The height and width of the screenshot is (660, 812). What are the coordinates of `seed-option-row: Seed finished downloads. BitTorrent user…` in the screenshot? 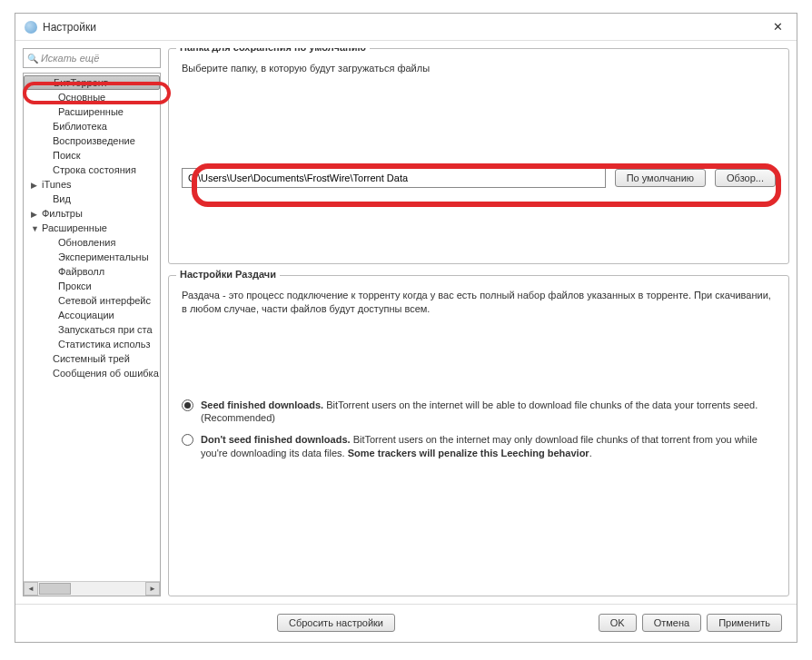 It's located at (479, 412).